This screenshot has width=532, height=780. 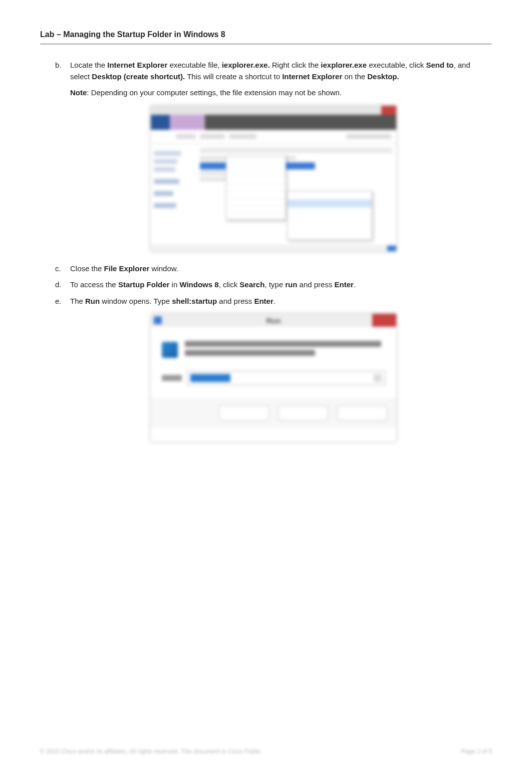 What do you see at coordinates (301, 122) in the screenshot?
I see `ribbon-rest` at bounding box center [301, 122].